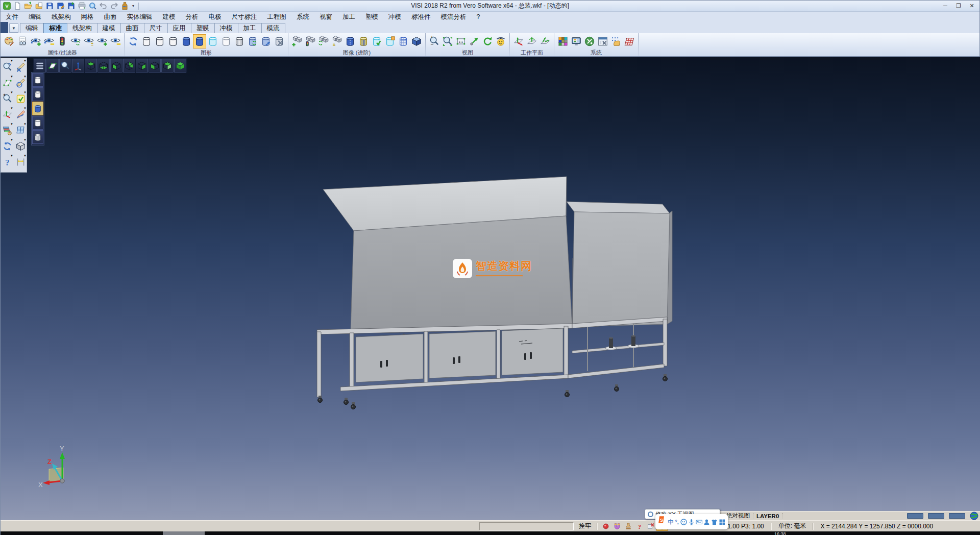  Describe the element at coordinates (7, 131) in the screenshot. I see `attributes-side-button: ▼` at that location.